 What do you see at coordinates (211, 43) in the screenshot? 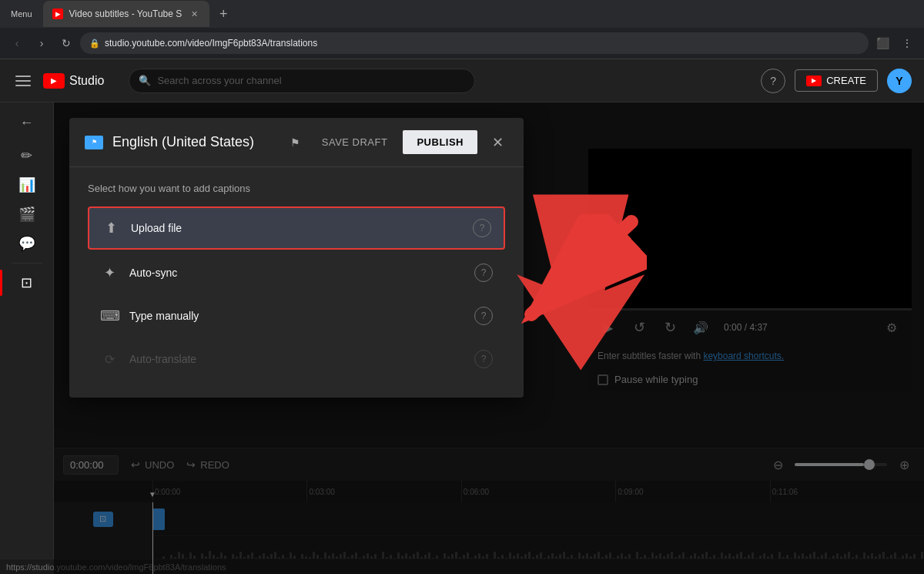
I see `url-text: studio.youtube.com/video/ImgF6pbt83A/tra…` at bounding box center [211, 43].